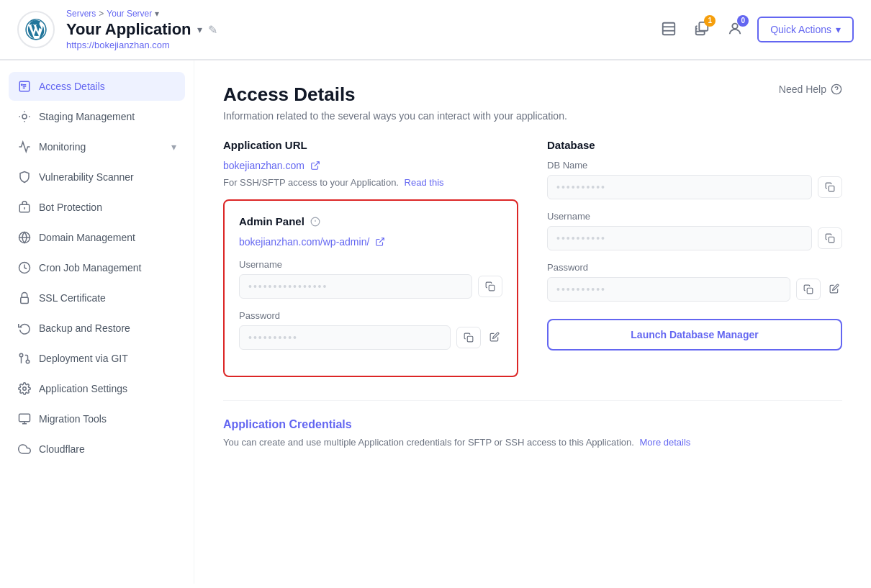 The width and height of the screenshot is (871, 588). I want to click on bot-protection-icon, so click(24, 207).